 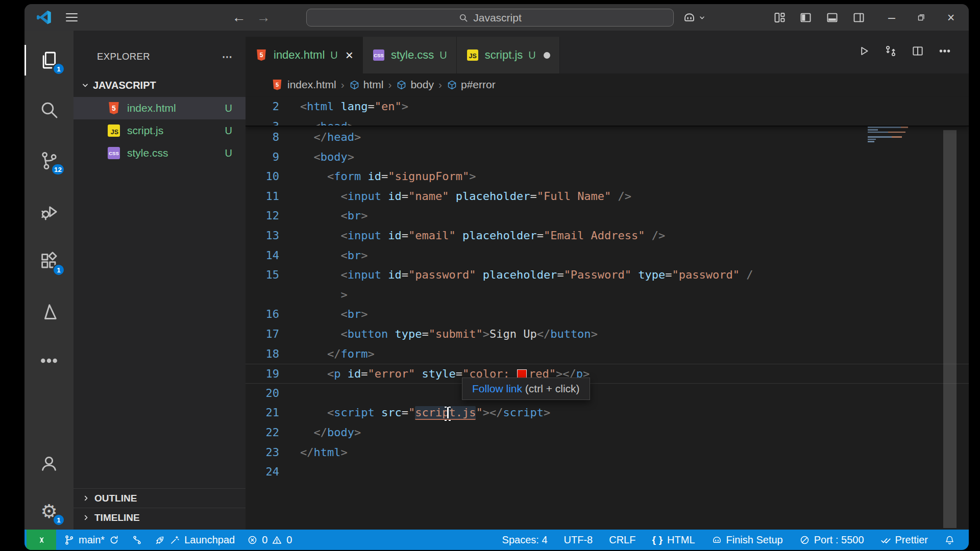 What do you see at coordinates (607, 216) in the screenshot?
I see `code-line-12: 12 <br>` at bounding box center [607, 216].